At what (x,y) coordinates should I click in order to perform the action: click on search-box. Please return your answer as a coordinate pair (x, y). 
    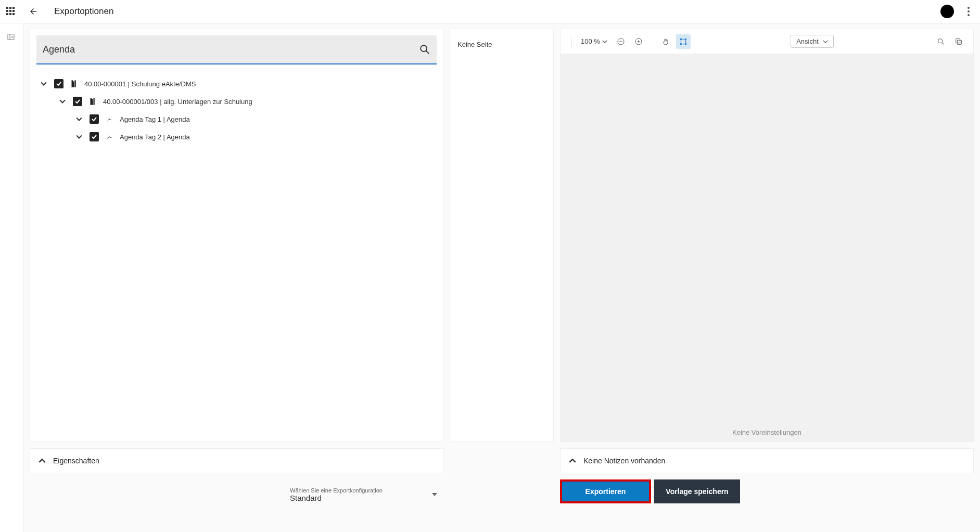
    Looking at the image, I should click on (236, 50).